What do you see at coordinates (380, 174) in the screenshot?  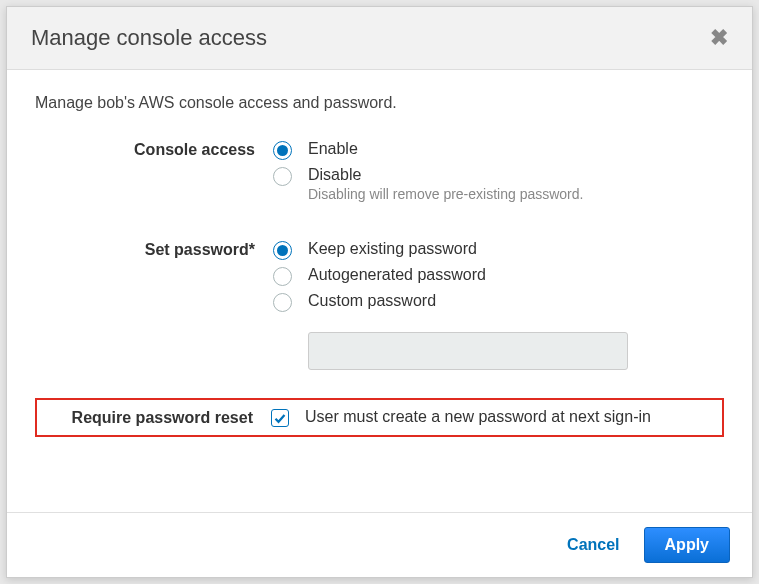 I see `console-access-row: Console access Enable Disable Disabling …` at bounding box center [380, 174].